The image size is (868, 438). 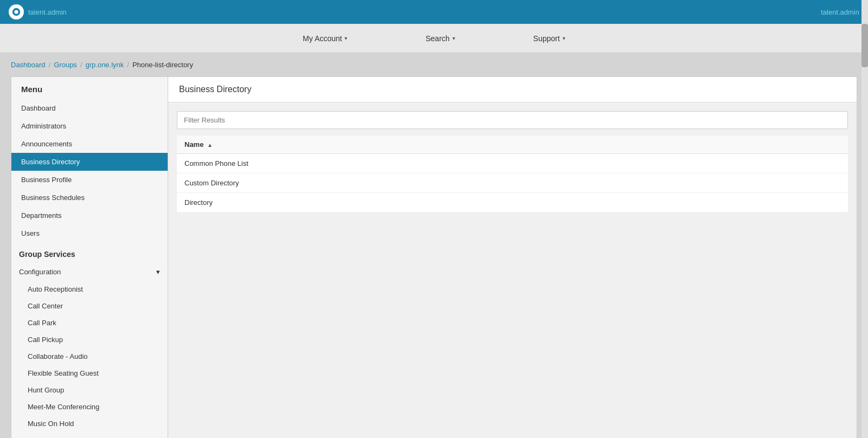 What do you see at coordinates (90, 216) in the screenshot?
I see `sidebar-item-departments: Departments` at bounding box center [90, 216].